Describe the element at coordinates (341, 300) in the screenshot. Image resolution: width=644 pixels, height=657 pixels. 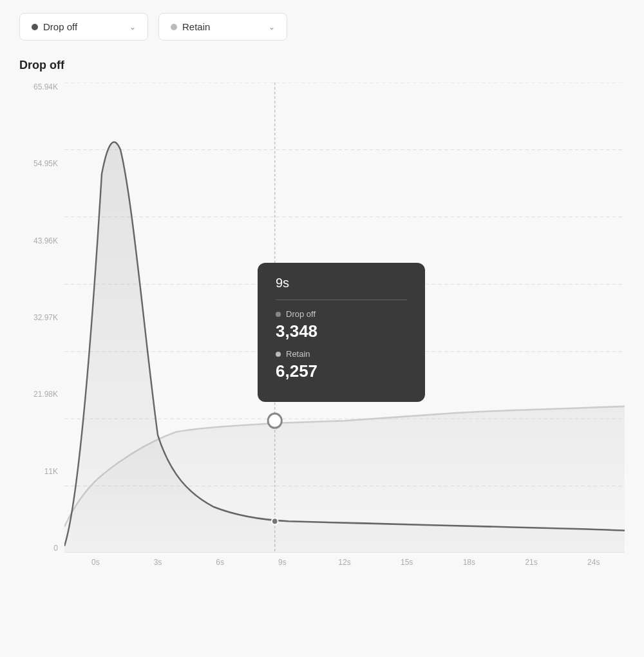
I see `tooltip-divider` at that location.